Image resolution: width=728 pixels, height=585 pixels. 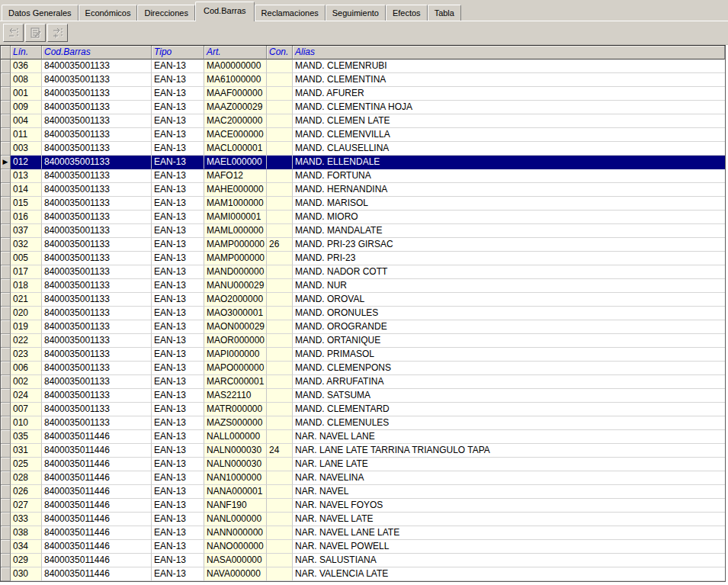 What do you see at coordinates (509, 574) in the screenshot?
I see `cell-alias: NAR. VALENCIA LATE` at bounding box center [509, 574].